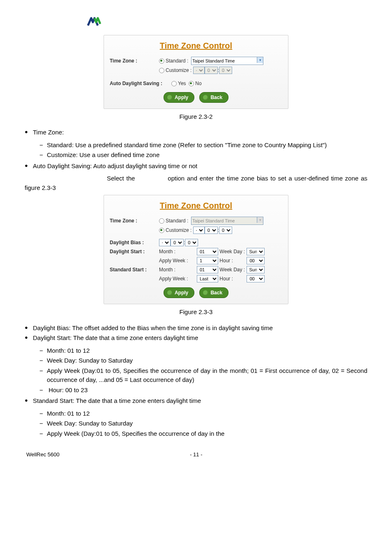  What do you see at coordinates (196, 250) in the screenshot?
I see `time-zone-control-panel-2: Time Zone Control Time Zone : Standard :…` at bounding box center [196, 250].